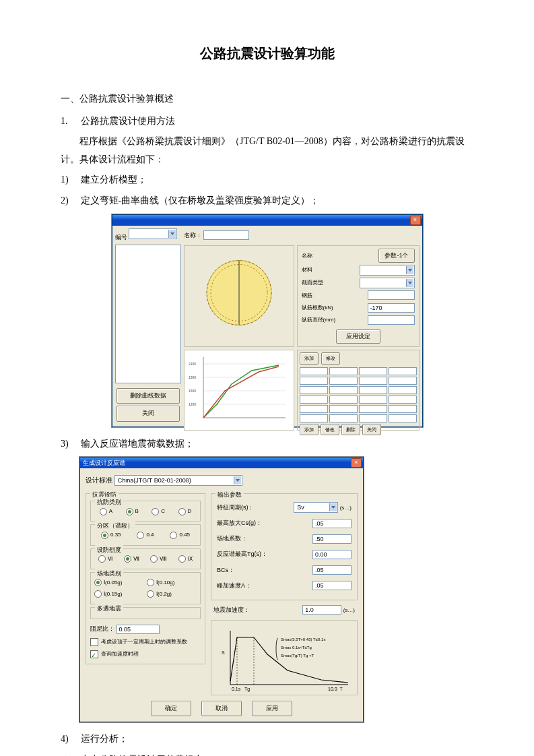 This screenshot has width=534, height=756. I want to click on list-item: 4) 运行分析；, so click(267, 740).